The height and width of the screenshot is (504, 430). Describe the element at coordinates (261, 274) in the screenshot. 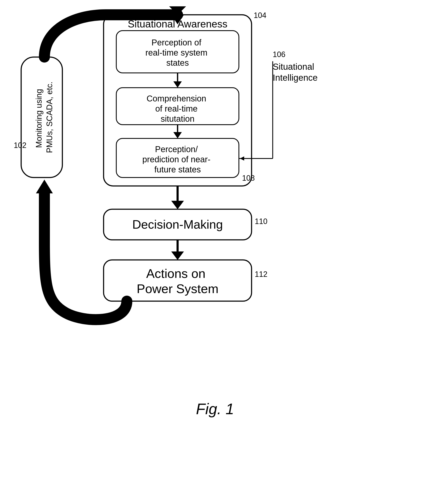

I see `ref-112: 112` at that location.